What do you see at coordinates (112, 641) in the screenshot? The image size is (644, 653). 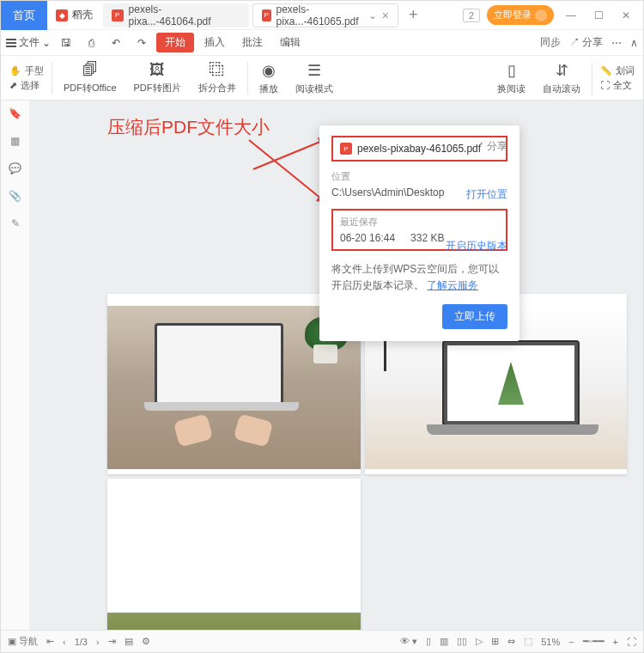 I see `last-page-button: ⇥` at bounding box center [112, 641].